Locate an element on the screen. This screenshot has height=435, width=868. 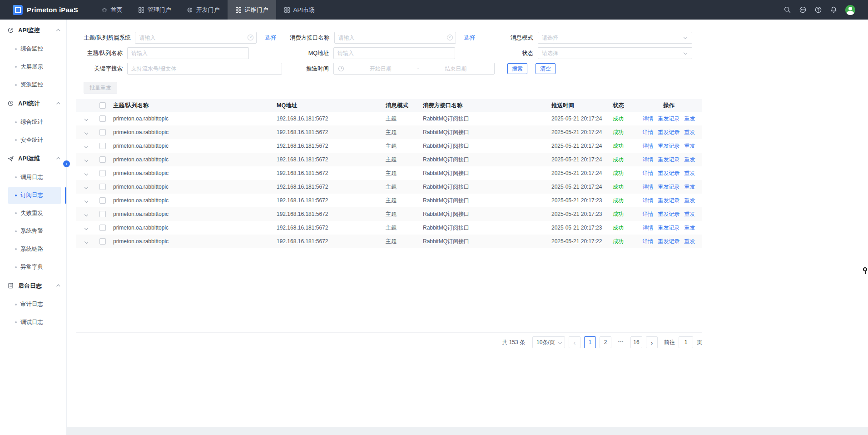
mode-filter-select: 请选择 is located at coordinates (615, 38).